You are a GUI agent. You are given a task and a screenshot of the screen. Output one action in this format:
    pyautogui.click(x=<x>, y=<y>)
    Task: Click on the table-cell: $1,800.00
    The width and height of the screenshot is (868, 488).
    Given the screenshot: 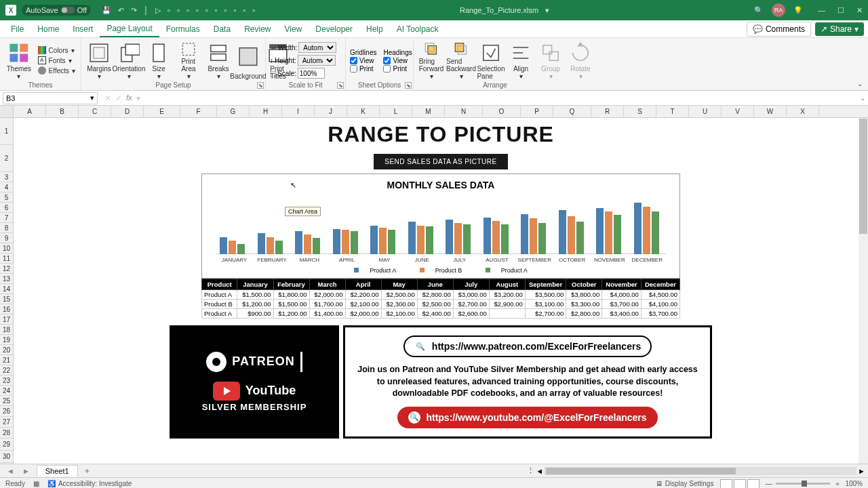 What is the action you would take?
    pyautogui.click(x=292, y=295)
    